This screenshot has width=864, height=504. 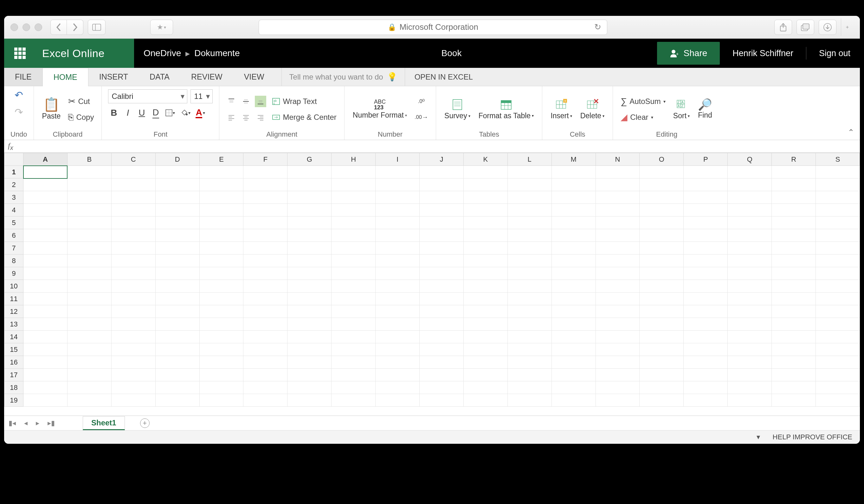 What do you see at coordinates (14, 387) in the screenshot?
I see `row-header: 18` at bounding box center [14, 387].